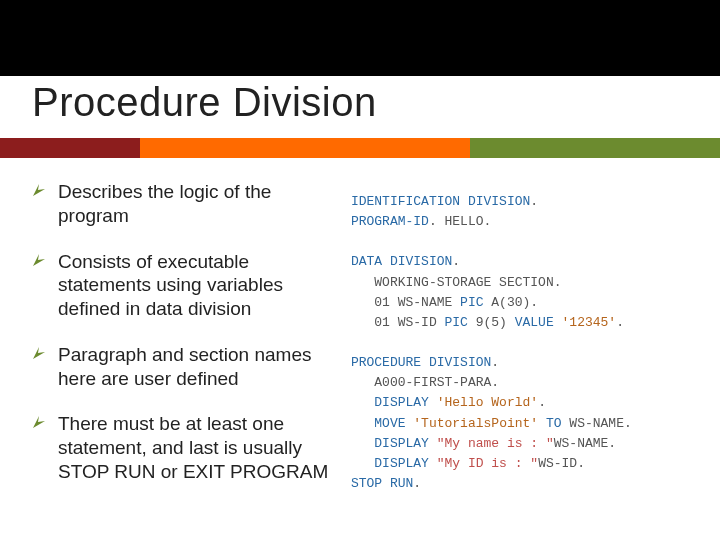  I want to click on code-text: 9(5), so click(492, 322).